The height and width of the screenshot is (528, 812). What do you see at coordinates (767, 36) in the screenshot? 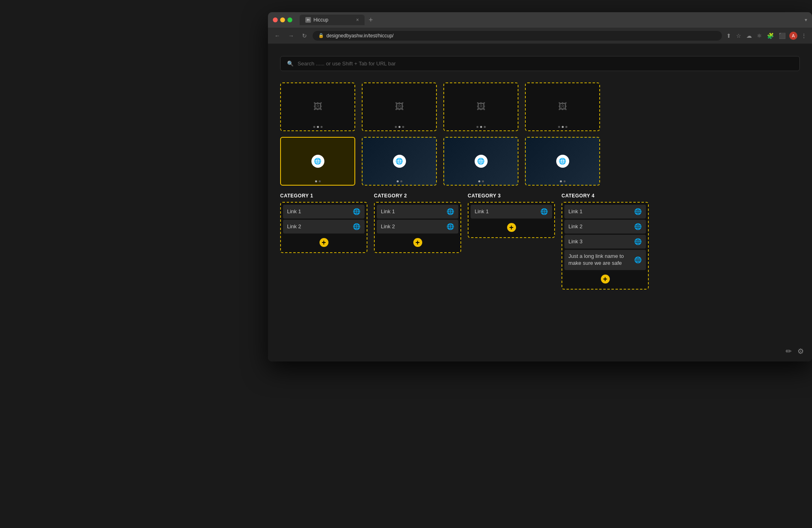
I see `addressbar-actions: ⬆ ☆ ☁ ⚛ 🧩 ⬛ A ⋮` at bounding box center [767, 36].